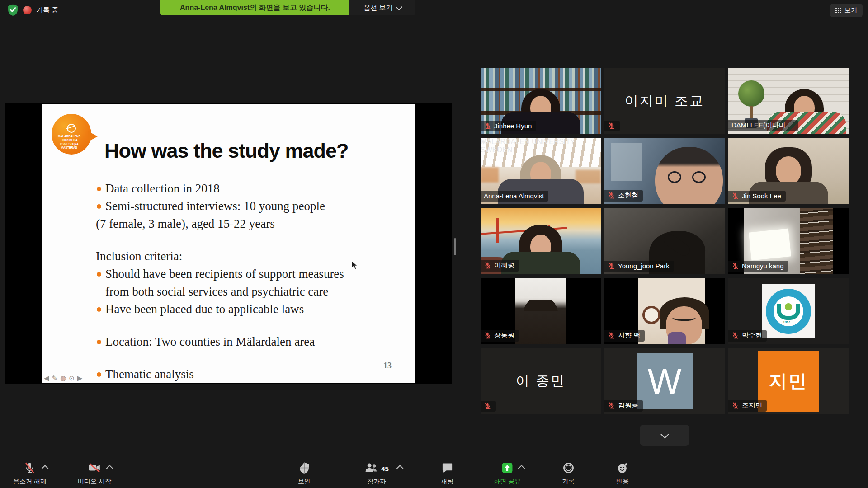 The width and height of the screenshot is (868, 488). I want to click on scene-decor: 1967, so click(787, 322).